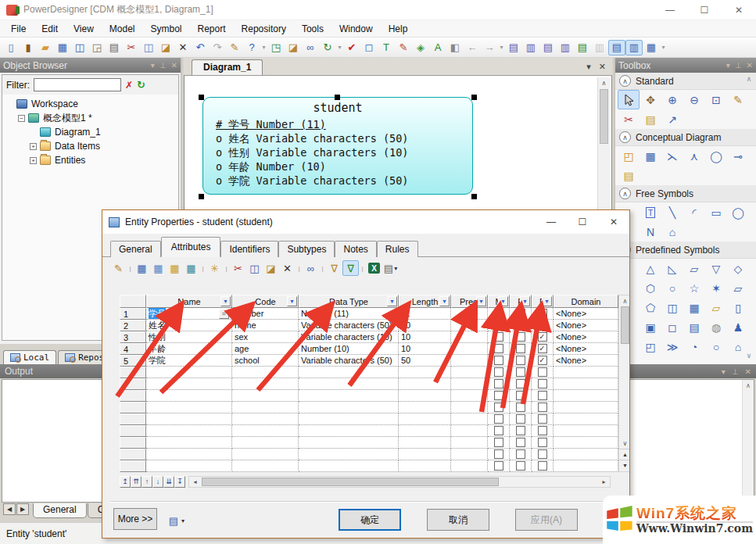 The height and width of the screenshot is (544, 756). I want to click on zoom-out-tool: ⊖, so click(694, 100).